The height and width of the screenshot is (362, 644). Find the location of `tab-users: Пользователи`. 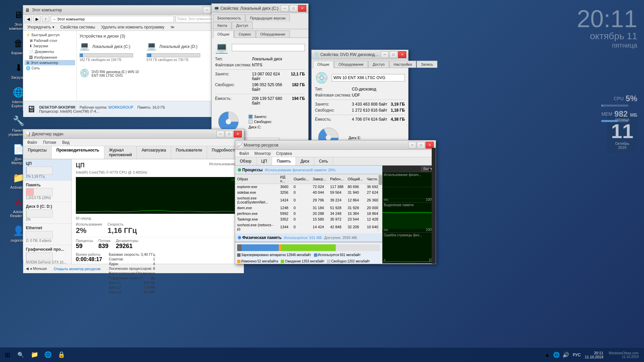

tab-users: Пользователи is located at coordinates (189, 153).